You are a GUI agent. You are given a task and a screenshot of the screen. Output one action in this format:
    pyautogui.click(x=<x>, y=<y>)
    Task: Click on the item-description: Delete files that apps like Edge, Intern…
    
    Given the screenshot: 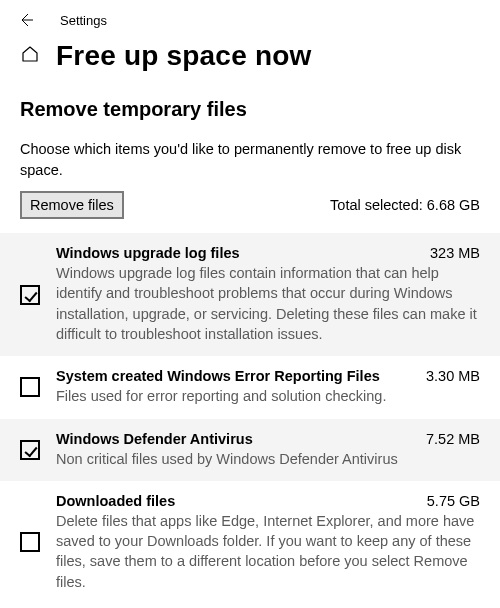 What is the action you would take?
    pyautogui.click(x=268, y=552)
    